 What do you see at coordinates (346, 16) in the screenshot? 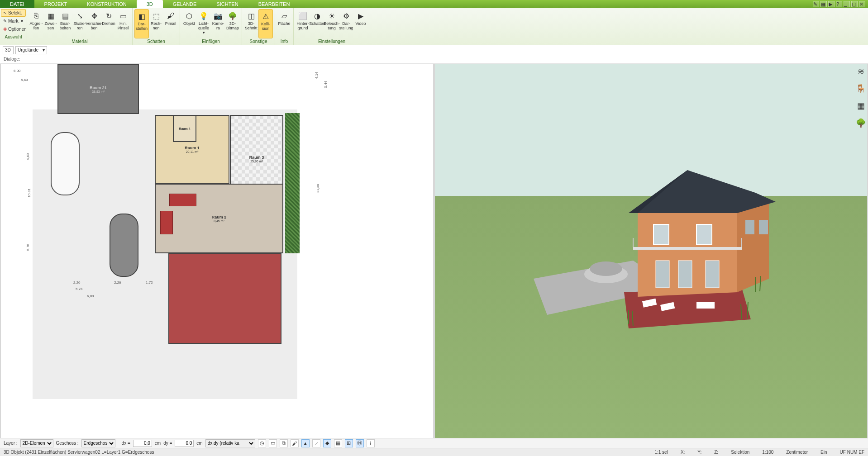
I see `ribbon-icon: ⚙` at bounding box center [346, 16].